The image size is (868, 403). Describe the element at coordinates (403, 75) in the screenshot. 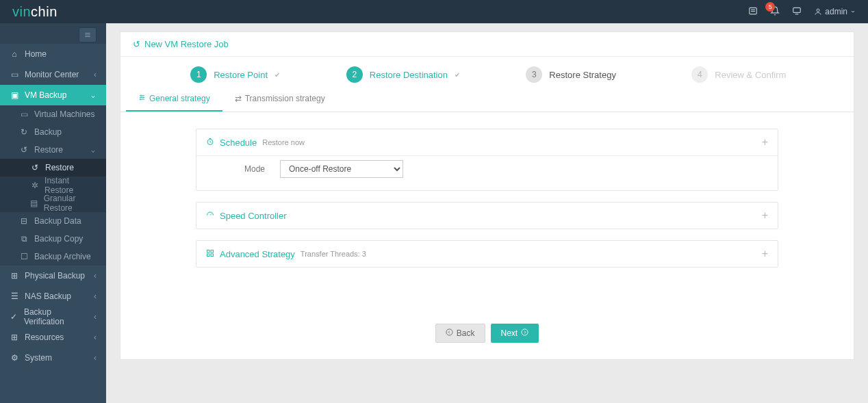

I see `step-restore-destination: 2 Restore Destination ✔` at that location.